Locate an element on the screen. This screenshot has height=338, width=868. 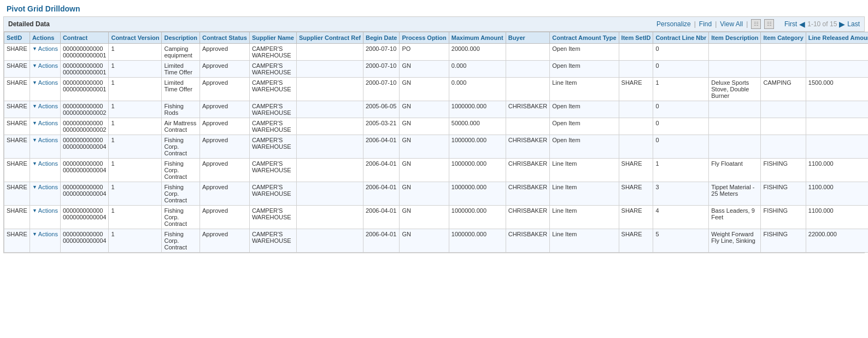
col-header-contract-status: Contract Status is located at coordinates (224, 38).